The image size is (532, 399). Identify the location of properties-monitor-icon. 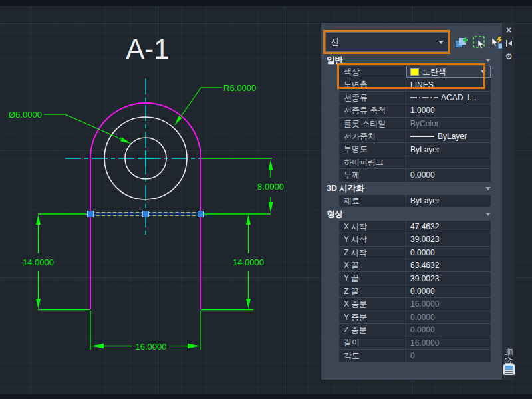
(509, 370).